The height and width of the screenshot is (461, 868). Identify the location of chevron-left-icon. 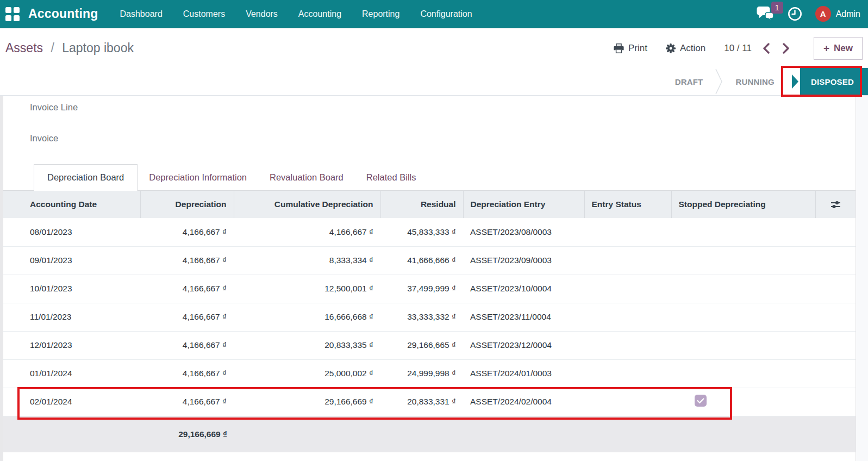
(766, 48).